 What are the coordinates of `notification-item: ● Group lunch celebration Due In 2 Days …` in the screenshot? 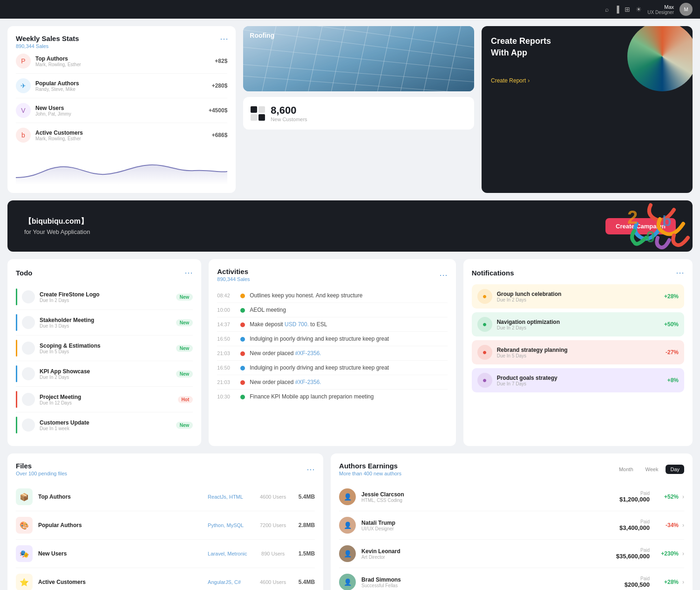 It's located at (578, 296).